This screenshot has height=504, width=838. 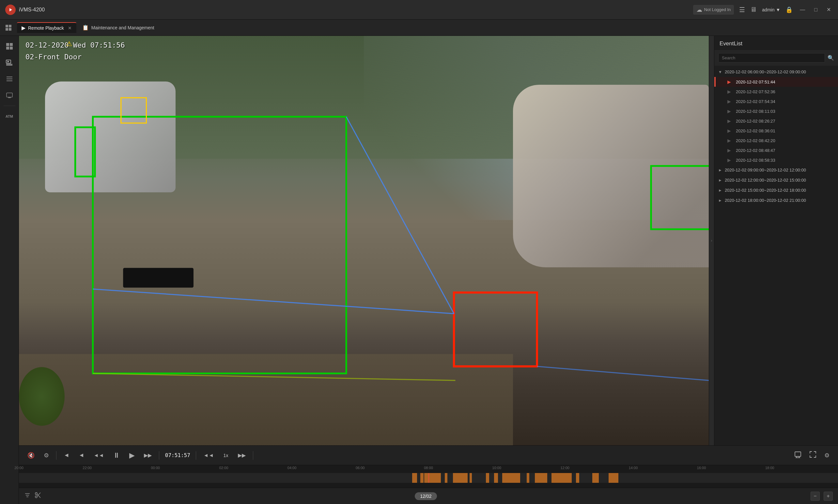 I want to click on event-group-header-4: ► 2020-12-02 15:00:00~2020-12-02 18:00:0…, so click(x=776, y=190).